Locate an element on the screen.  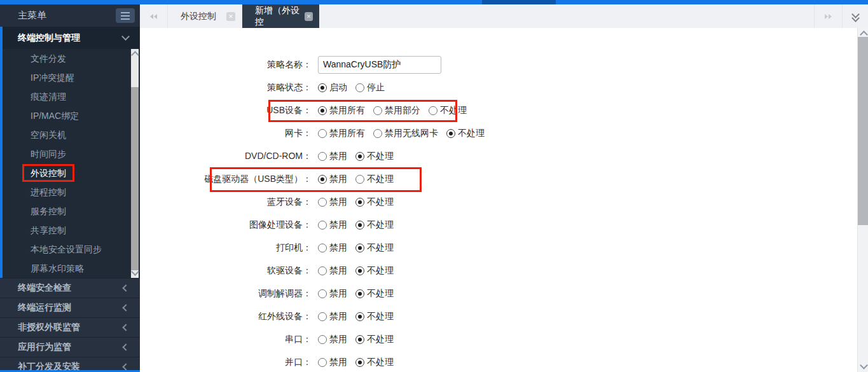
sidebar-item-screen-watermark: 屏幕水印策略 is located at coordinates (71, 268).